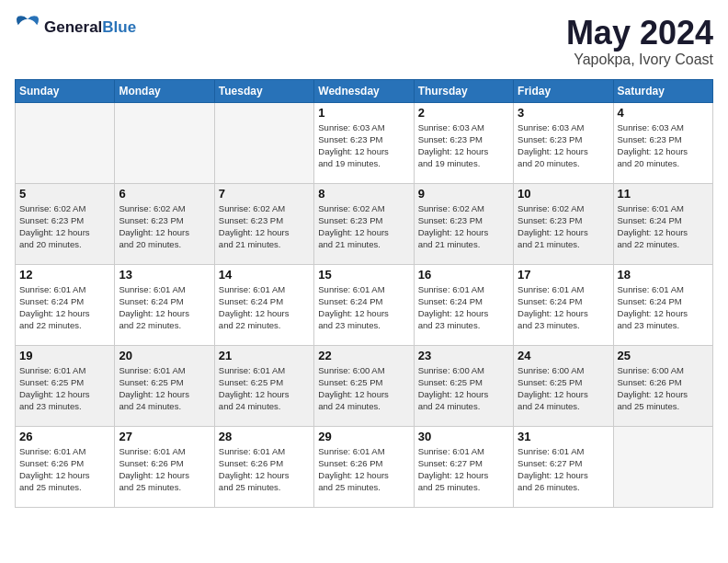  Describe the element at coordinates (65, 224) in the screenshot. I see `calendar-cell: 5Sunrise: 6:02 AM Sunset: 6:23 PM Daylig…` at that location.